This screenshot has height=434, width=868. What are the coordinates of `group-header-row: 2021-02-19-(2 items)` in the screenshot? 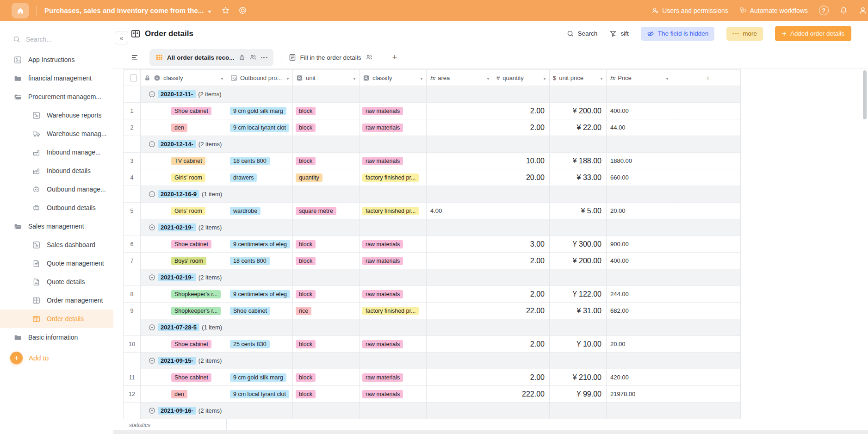 It's located at (432, 228).